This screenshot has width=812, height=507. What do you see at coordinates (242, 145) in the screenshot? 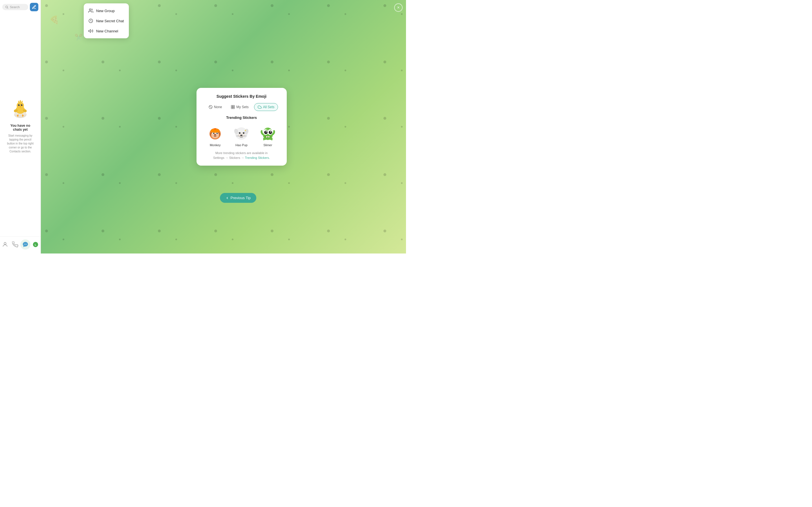
I see `hao-pup-label: Hao Pup` at bounding box center [242, 145].